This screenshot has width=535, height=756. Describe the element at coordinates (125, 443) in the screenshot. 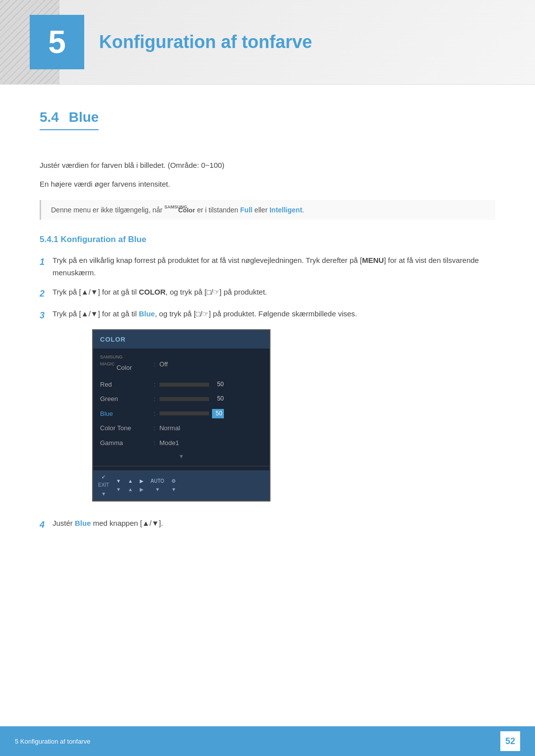

I see `osd-label-gamma: Gamma` at that location.